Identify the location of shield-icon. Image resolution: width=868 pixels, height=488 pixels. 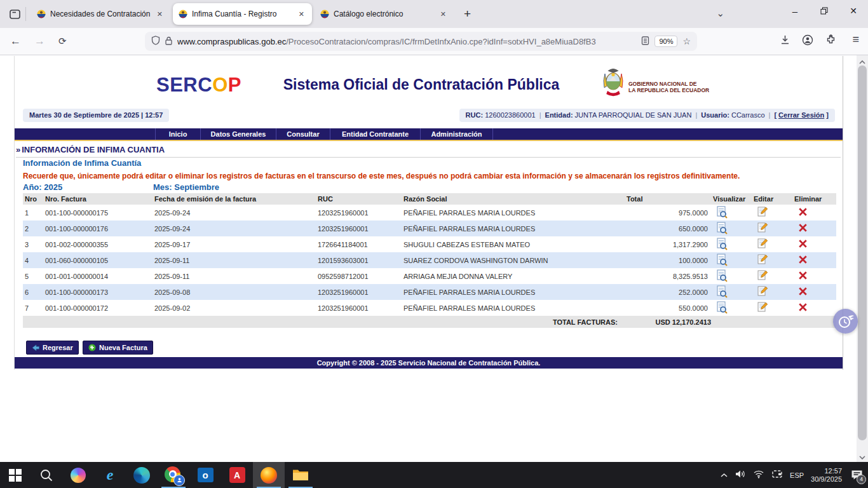
(156, 41).